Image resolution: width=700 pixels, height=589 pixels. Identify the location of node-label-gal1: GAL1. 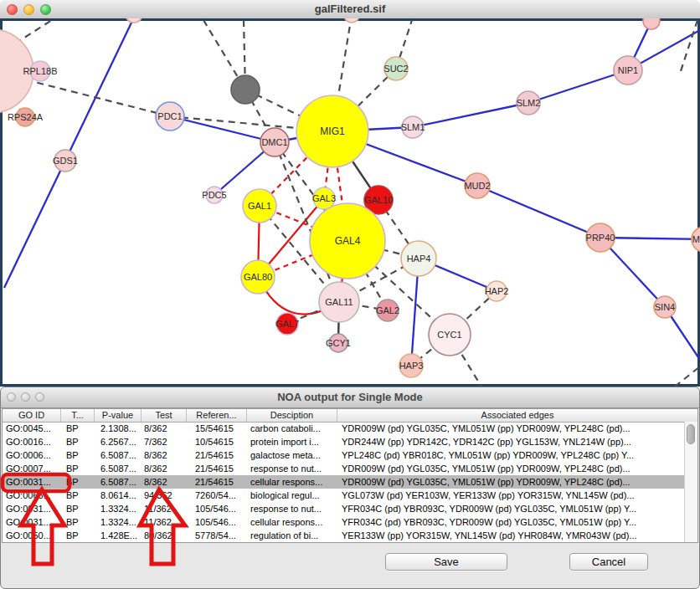
(260, 206).